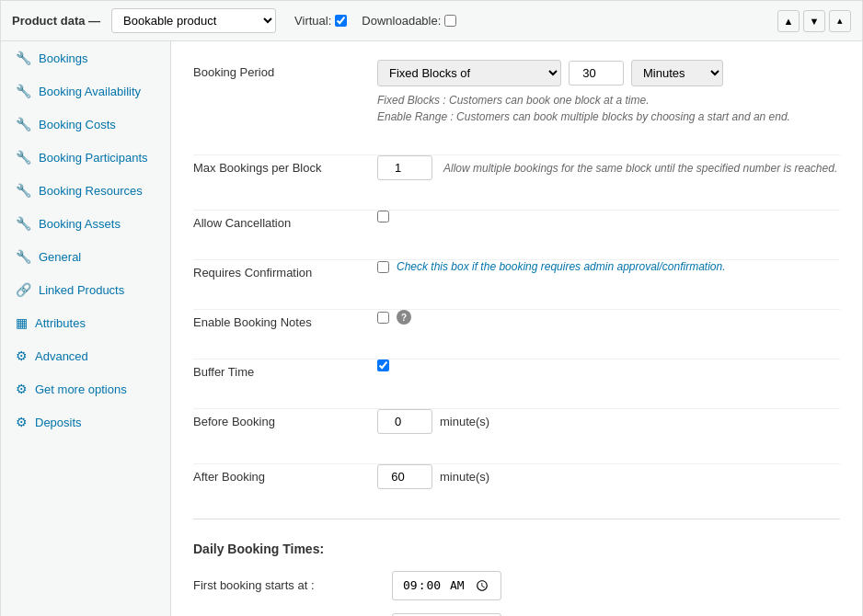  What do you see at coordinates (86, 91) in the screenshot?
I see `sidebar-item-booking-availability: 🔧 Booking Availability` at bounding box center [86, 91].